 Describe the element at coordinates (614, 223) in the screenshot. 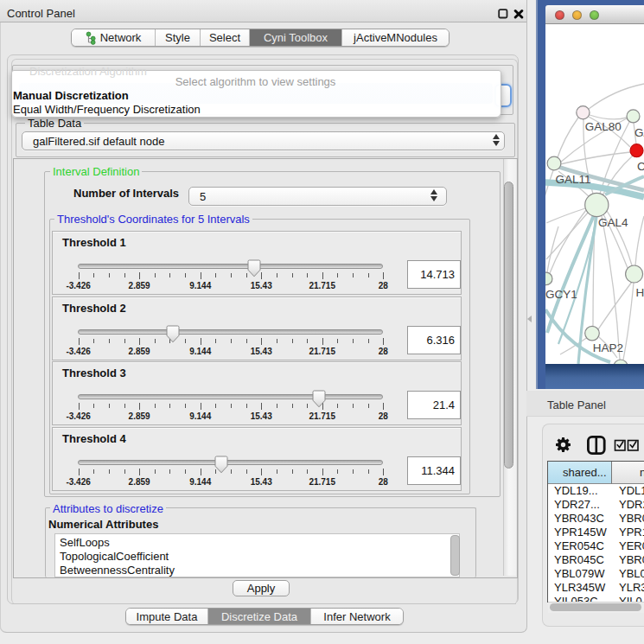

I see `svg-text: GAL4` at that location.